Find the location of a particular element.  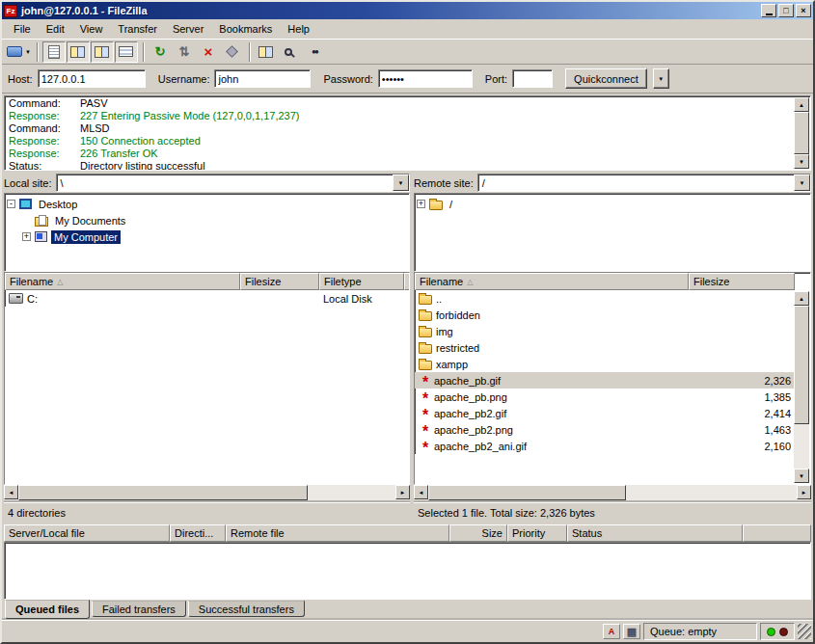

process-queue-button: ⇅ is located at coordinates (184, 52).